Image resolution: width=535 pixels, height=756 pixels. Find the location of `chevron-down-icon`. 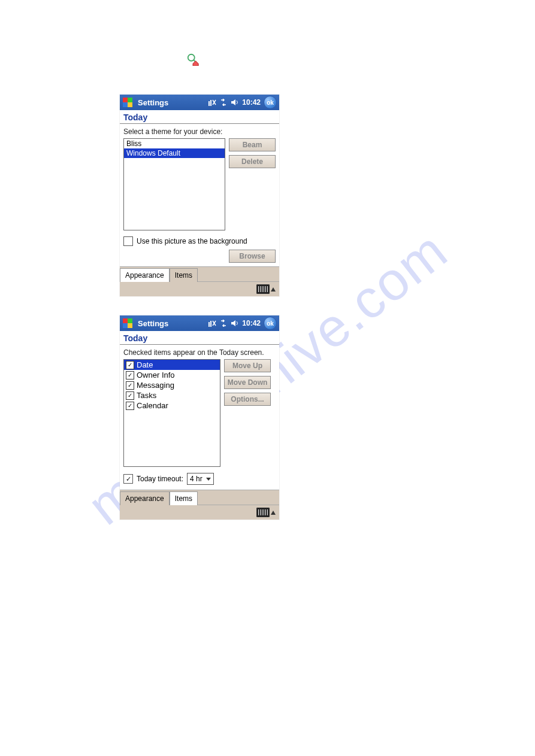

chevron-down-icon is located at coordinates (208, 479).